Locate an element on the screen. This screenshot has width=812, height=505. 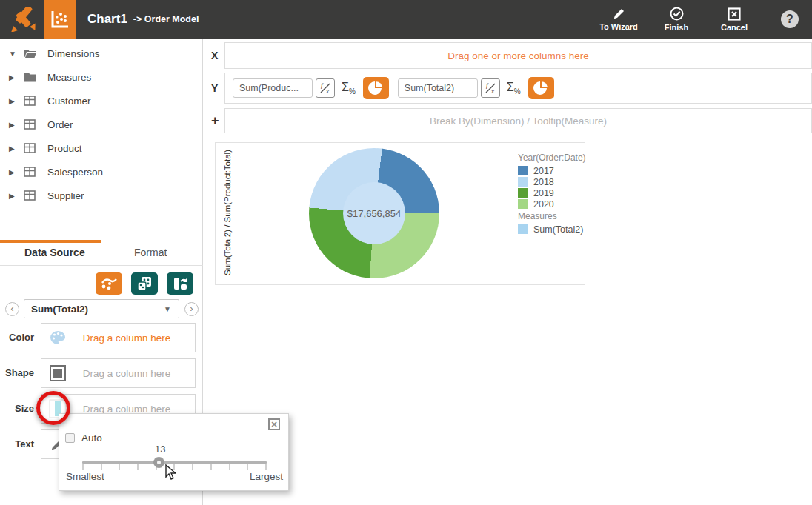
auto-checkbox is located at coordinates (70, 438).